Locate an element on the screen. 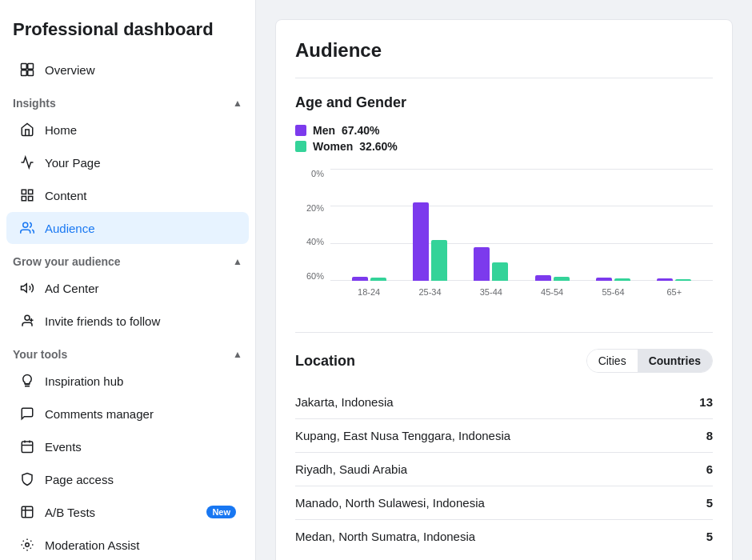 Image resolution: width=752 pixels, height=560 pixels. sidebar-item-ab-tests: A/B Tests New is located at coordinates (128, 512).